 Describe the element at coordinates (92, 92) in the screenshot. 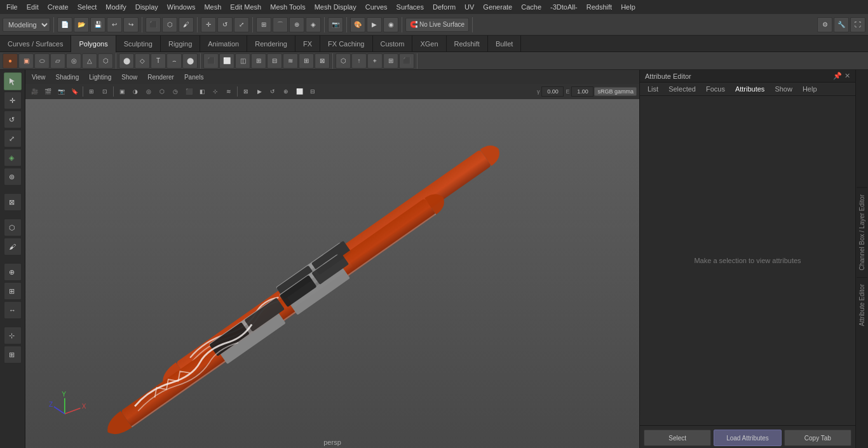

I see `vp-grid-btn: ⊞` at that location.